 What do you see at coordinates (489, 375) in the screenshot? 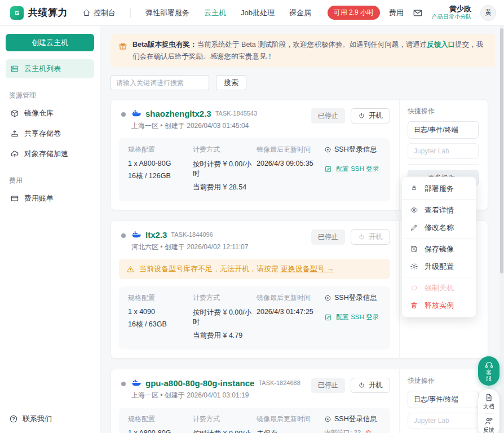
I see `customer-service-label: 客服` at bounding box center [489, 375].